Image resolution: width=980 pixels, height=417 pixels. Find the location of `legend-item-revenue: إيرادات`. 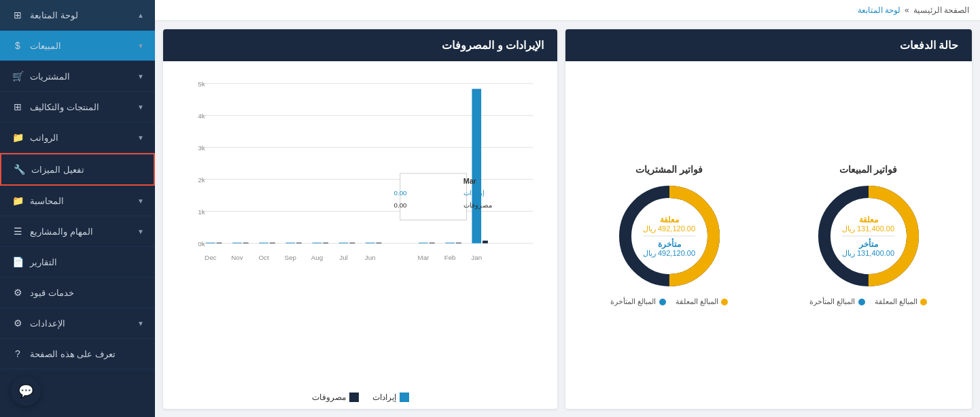

legend-item-revenue: إيرادات is located at coordinates (391, 397).